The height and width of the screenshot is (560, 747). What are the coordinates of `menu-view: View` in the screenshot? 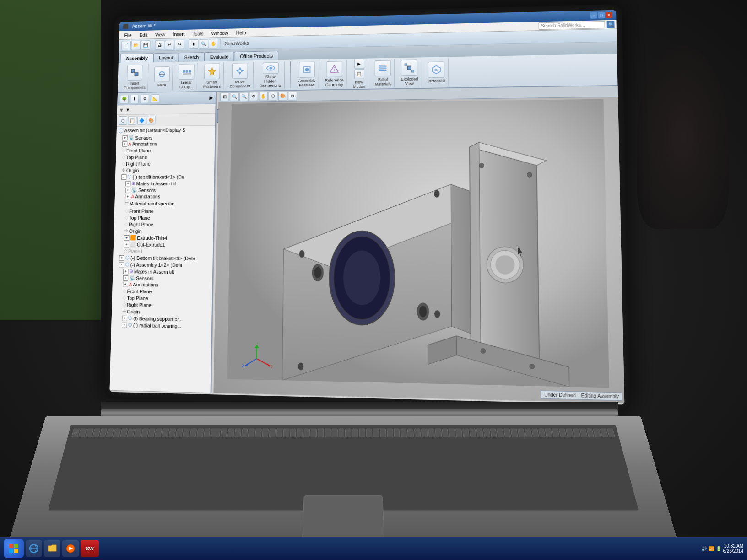 It's located at (160, 34).